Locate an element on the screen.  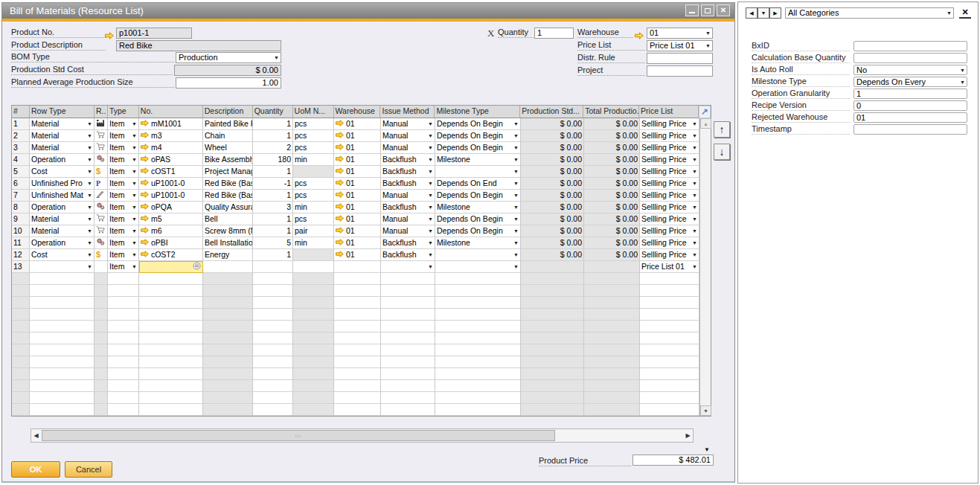
cell-item-no: oPAS is located at coordinates (171, 160).